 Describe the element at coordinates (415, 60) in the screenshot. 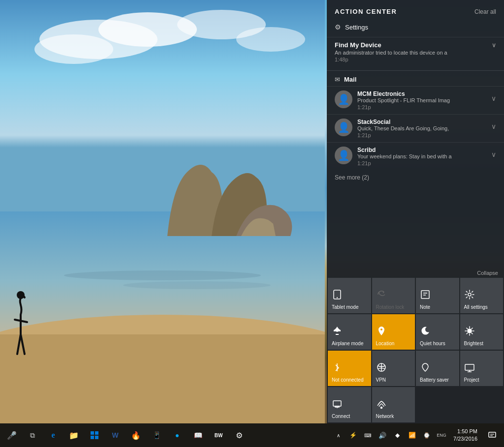

I see `find-device-time: 1:48p` at that location.